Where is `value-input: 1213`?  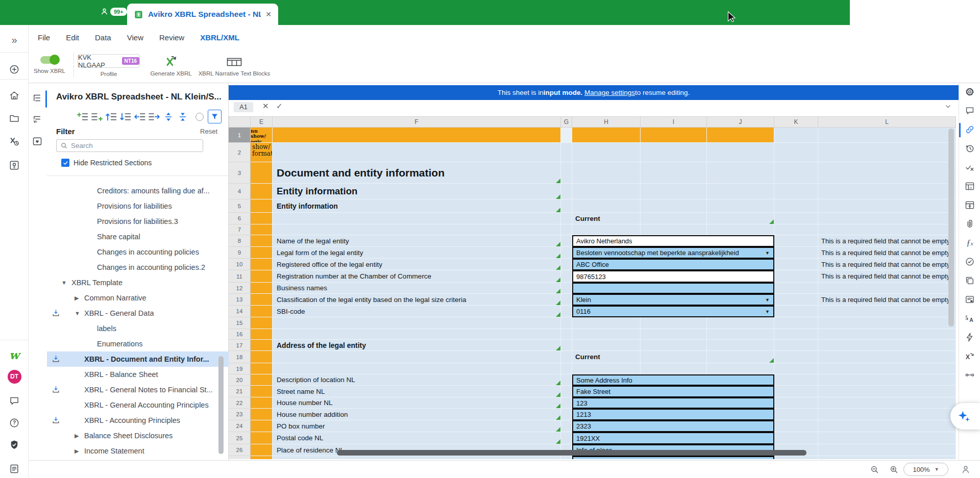
value-input: 1213 is located at coordinates (673, 414).